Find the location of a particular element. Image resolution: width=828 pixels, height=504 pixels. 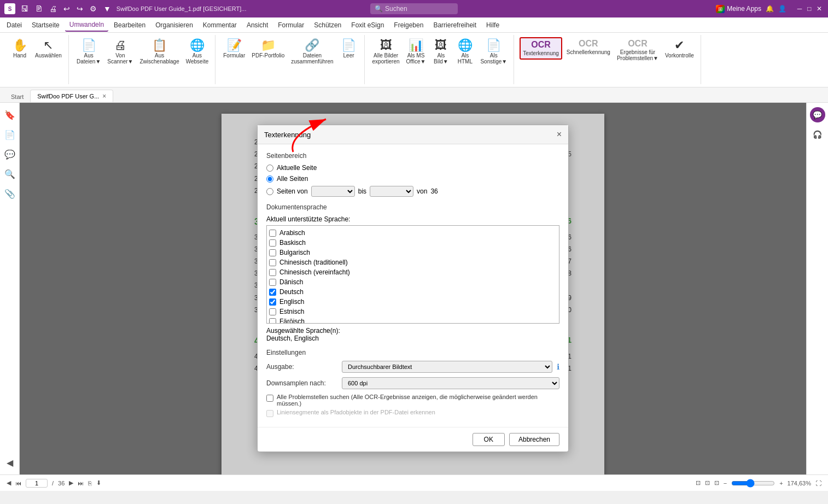

ribbon-btn-aus-dateien: 📄 AusDateien▼ is located at coordinates (89, 52).